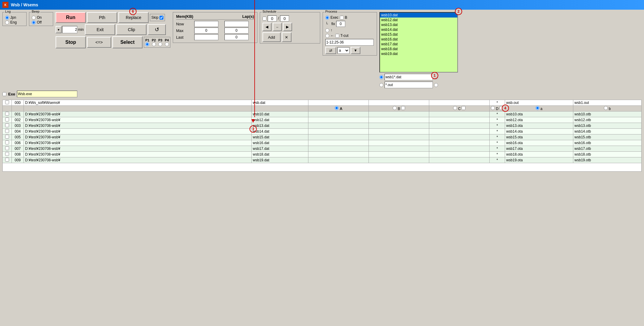  Describe the element at coordinates (154, 44) in the screenshot. I see `p2-radio` at that location.